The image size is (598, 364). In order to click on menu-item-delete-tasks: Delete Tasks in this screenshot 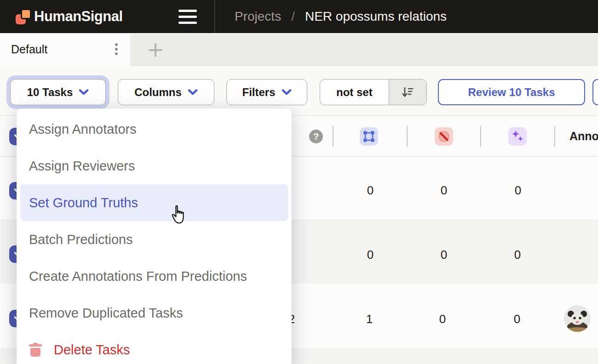, I will do `click(154, 347)`.